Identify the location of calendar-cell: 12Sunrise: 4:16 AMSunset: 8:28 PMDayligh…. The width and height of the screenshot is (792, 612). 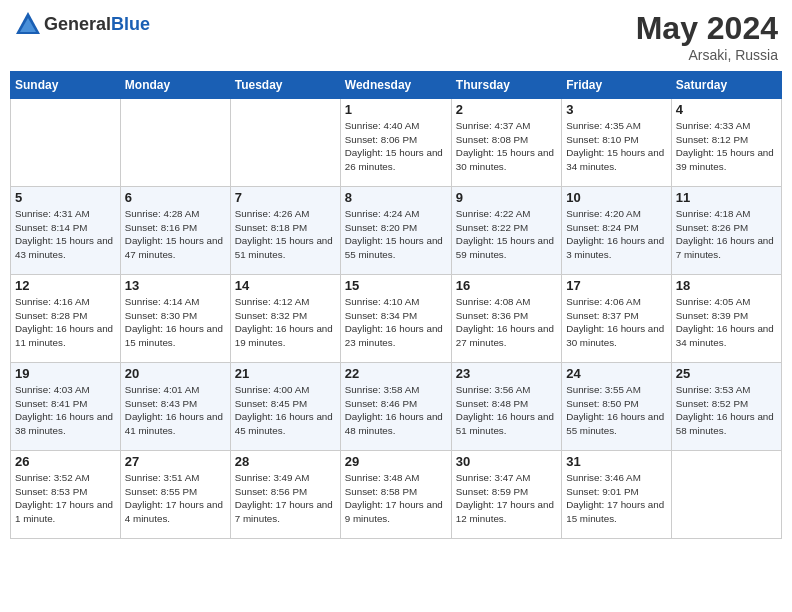
(66, 319).